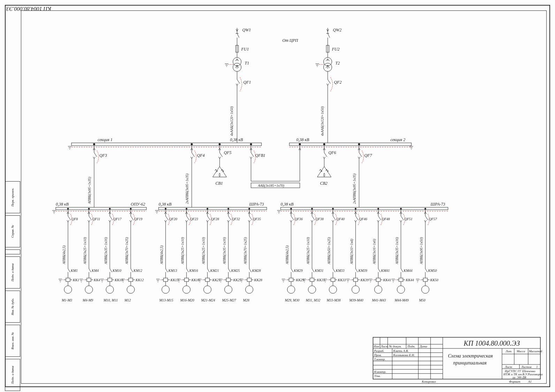  What do you see at coordinates (377, 346) in the screenshot?
I see `svg-text: Изм` at bounding box center [377, 346].